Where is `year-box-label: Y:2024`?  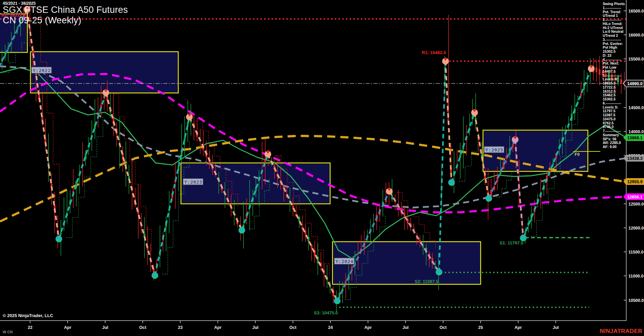 year-box-label: Y:2024 is located at coordinates (344, 262).